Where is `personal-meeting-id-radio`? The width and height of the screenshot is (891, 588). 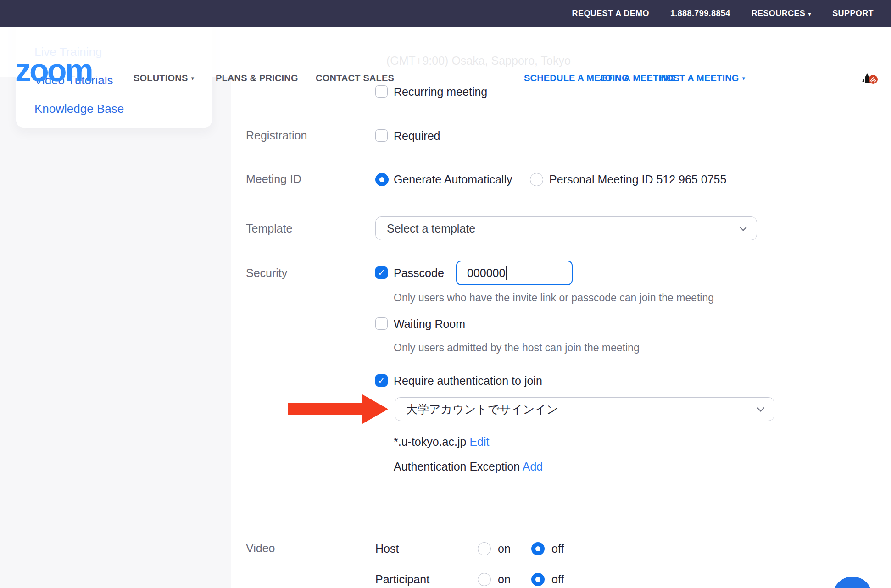 personal-meeting-id-radio is located at coordinates (537, 180).